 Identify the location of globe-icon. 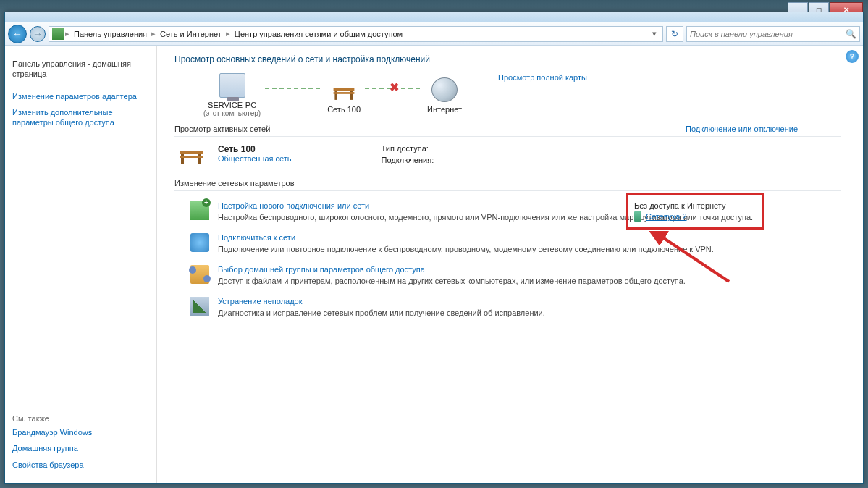
(444, 90).